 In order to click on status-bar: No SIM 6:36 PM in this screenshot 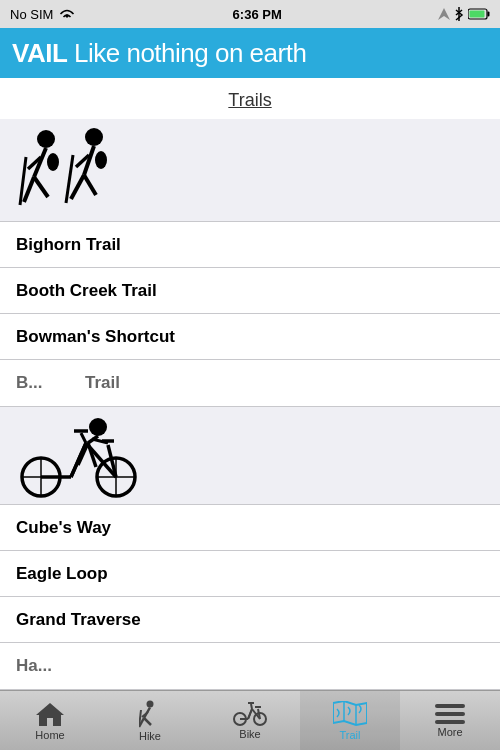, I will do `click(250, 14)`.